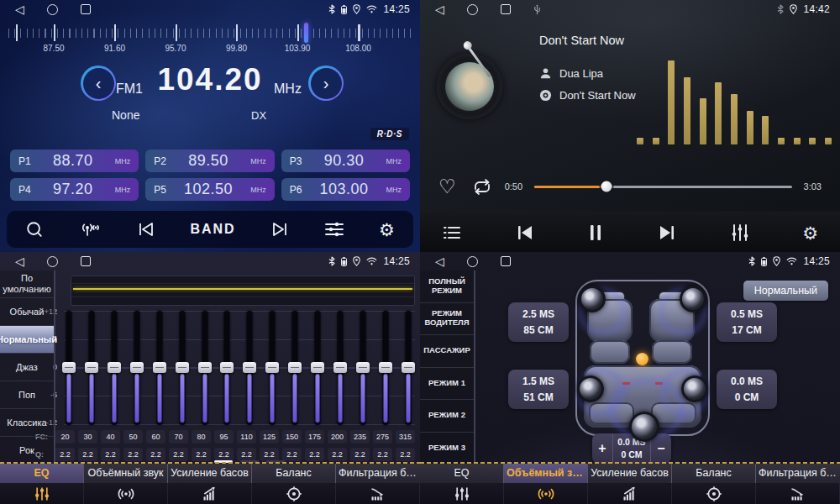 Image resolution: width=840 pixels, height=504 pixels. What do you see at coordinates (210, 161) in the screenshot?
I see `radio-preset-p2: P289.50MHz` at bounding box center [210, 161].